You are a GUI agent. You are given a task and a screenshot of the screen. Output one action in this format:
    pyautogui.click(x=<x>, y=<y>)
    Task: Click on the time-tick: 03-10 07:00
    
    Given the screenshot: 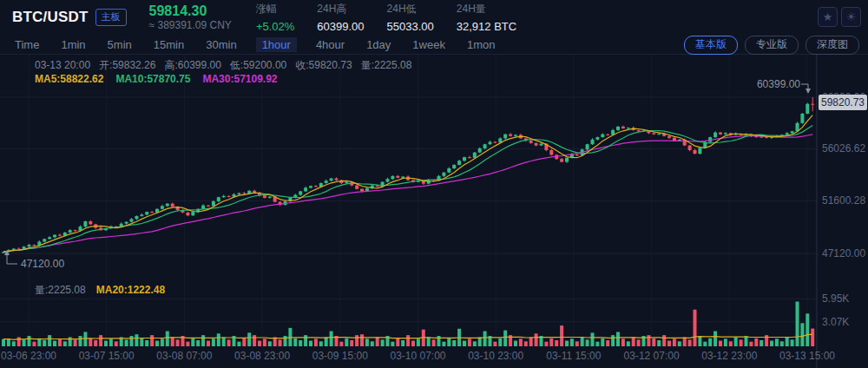 What is the action you would take?
    pyautogui.click(x=418, y=356)
    